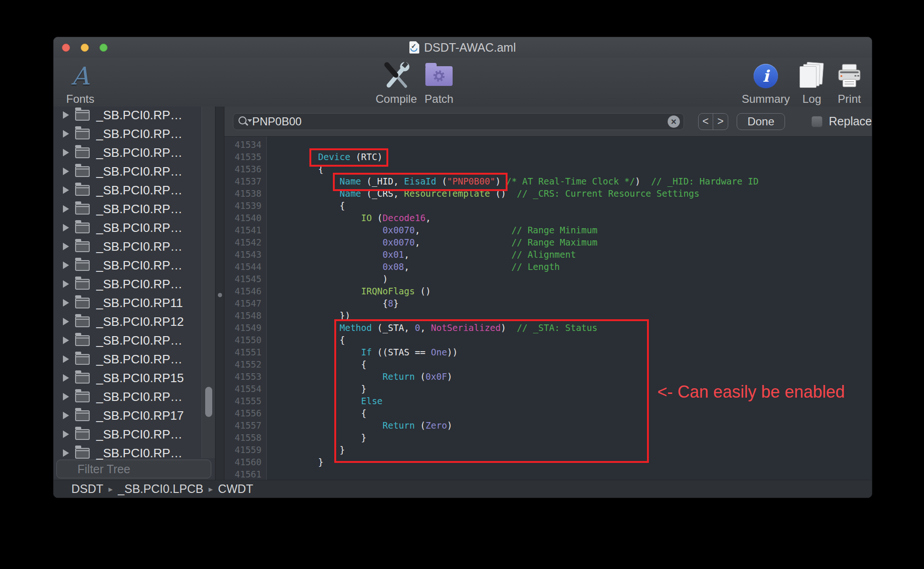  Describe the element at coordinates (80, 76) in the screenshot. I see `fonts-icon: A` at that location.